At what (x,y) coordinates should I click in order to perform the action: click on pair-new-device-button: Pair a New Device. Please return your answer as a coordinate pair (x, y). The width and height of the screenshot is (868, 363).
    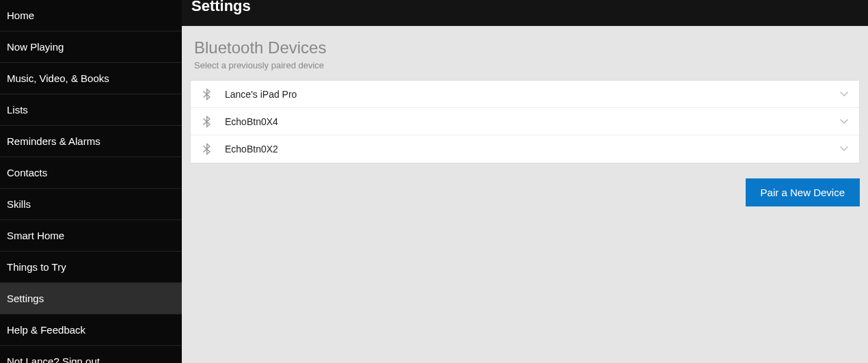
    Looking at the image, I should click on (802, 193).